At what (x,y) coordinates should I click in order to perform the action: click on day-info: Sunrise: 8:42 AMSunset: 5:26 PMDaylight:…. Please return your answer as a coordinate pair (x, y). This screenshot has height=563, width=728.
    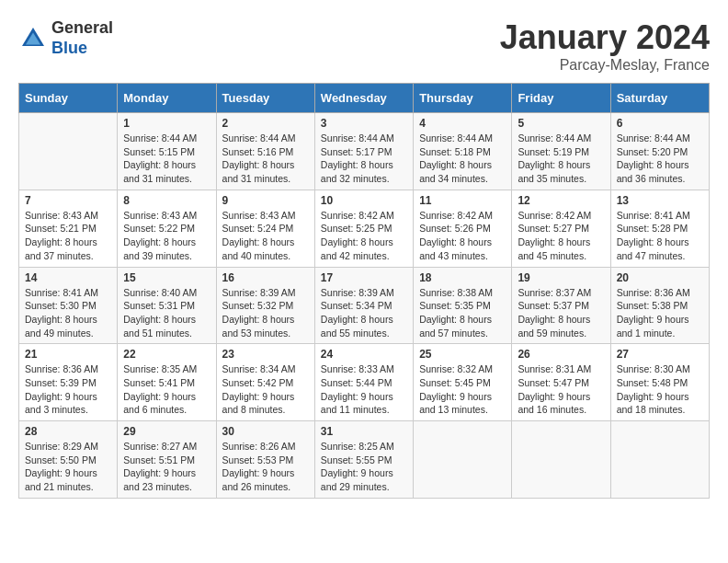
    Looking at the image, I should click on (462, 236).